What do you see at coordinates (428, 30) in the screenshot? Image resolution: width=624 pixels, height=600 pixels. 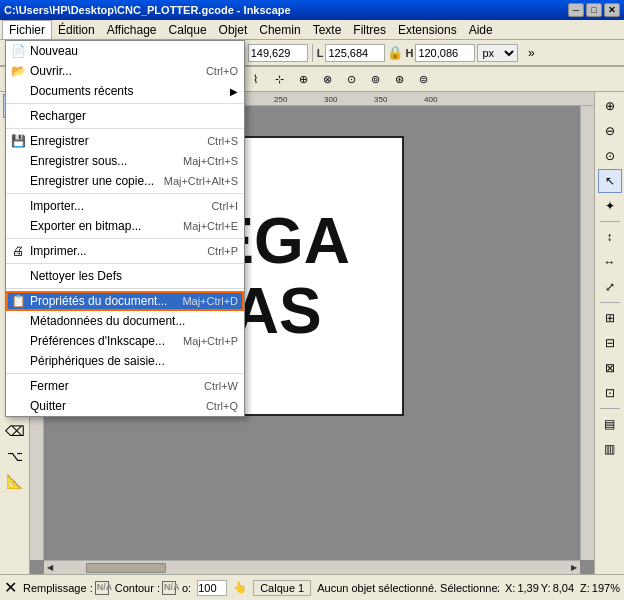 I see `menu-extensions: Extensions` at bounding box center [428, 30].